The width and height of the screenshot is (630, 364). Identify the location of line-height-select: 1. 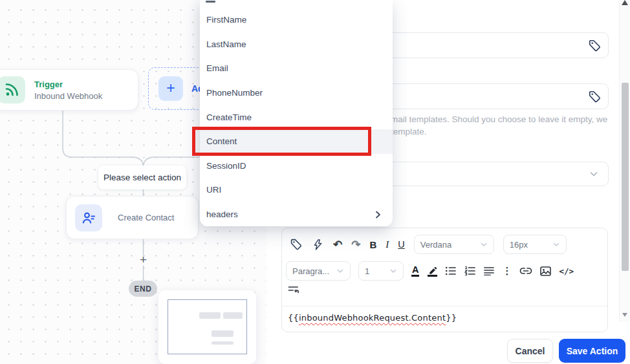
(381, 271).